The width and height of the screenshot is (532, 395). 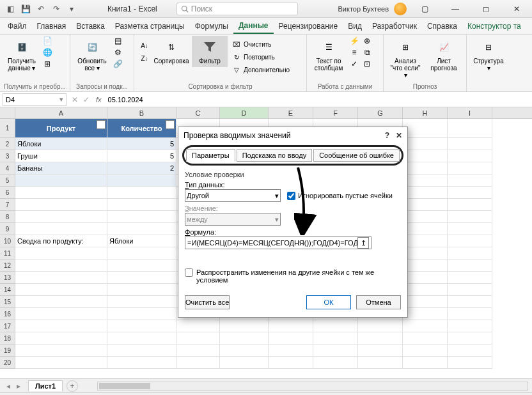 What do you see at coordinates (425, 112) in the screenshot?
I see `col-header: H` at bounding box center [425, 112].